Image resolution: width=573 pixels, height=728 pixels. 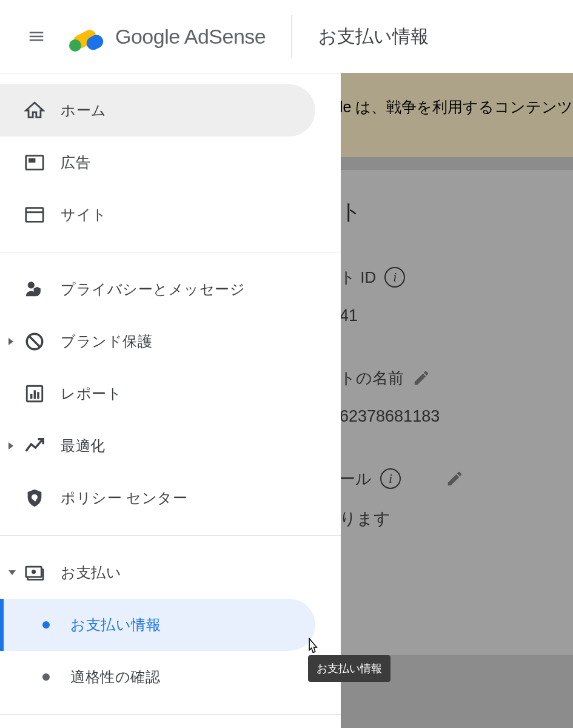 I want to click on chevron-down-icon, so click(x=12, y=573).